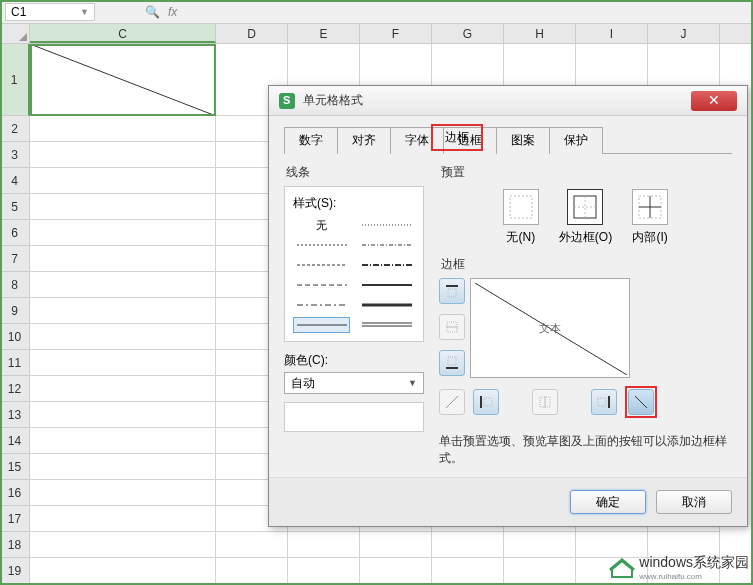  I want to click on cell-diagonal-line, so click(123, 80).